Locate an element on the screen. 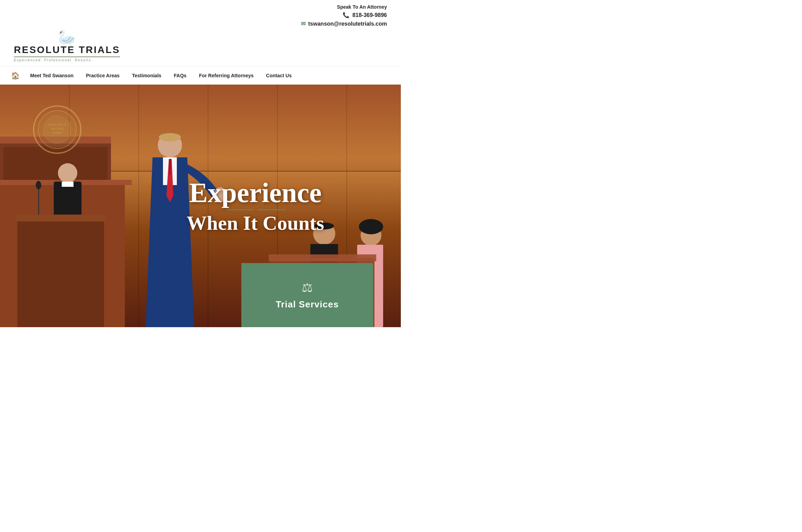 The image size is (802, 532). logo-subtitle: Experienced. Professional. Results. is located at coordinates (53, 60).